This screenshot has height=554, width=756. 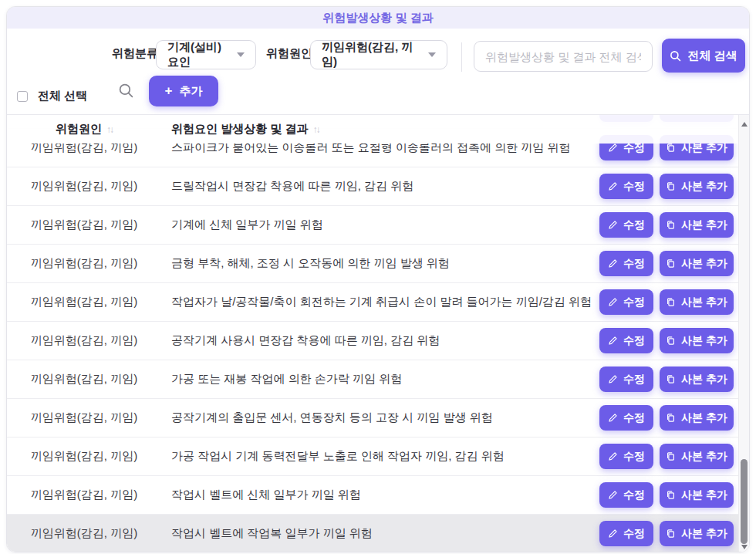 I want to click on scroll-up-icon, so click(x=744, y=124).